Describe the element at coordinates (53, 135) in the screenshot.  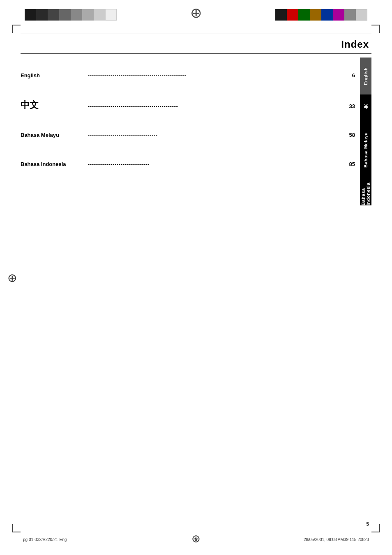
I see `entry-label-malay: Bahasa Melayu` at that location.